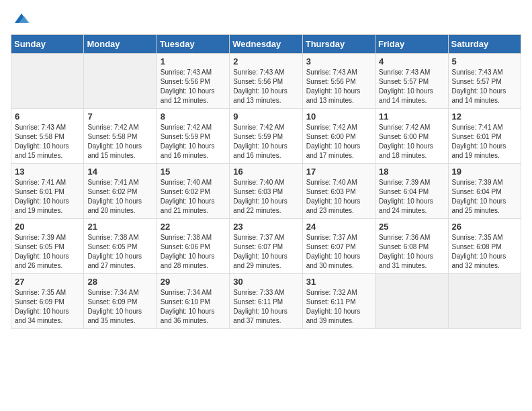 This screenshot has width=532, height=411. What do you see at coordinates (193, 172) in the screenshot?
I see `day-number: 15` at bounding box center [193, 172].